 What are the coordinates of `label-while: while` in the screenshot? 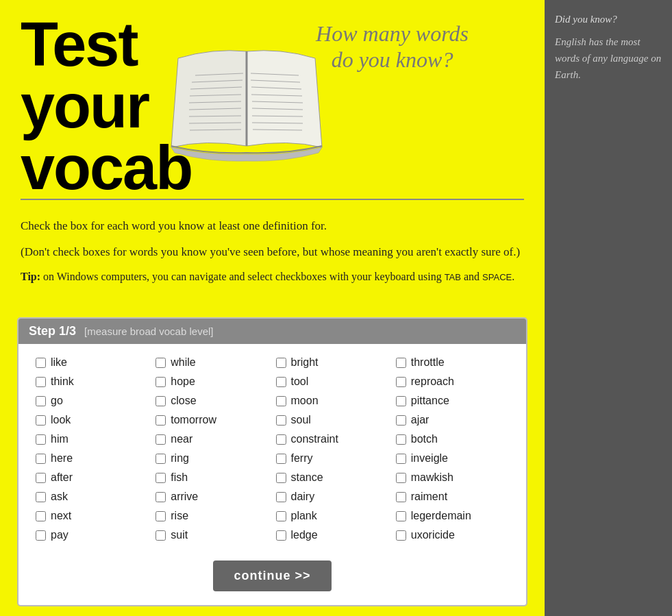 It's located at (183, 362).